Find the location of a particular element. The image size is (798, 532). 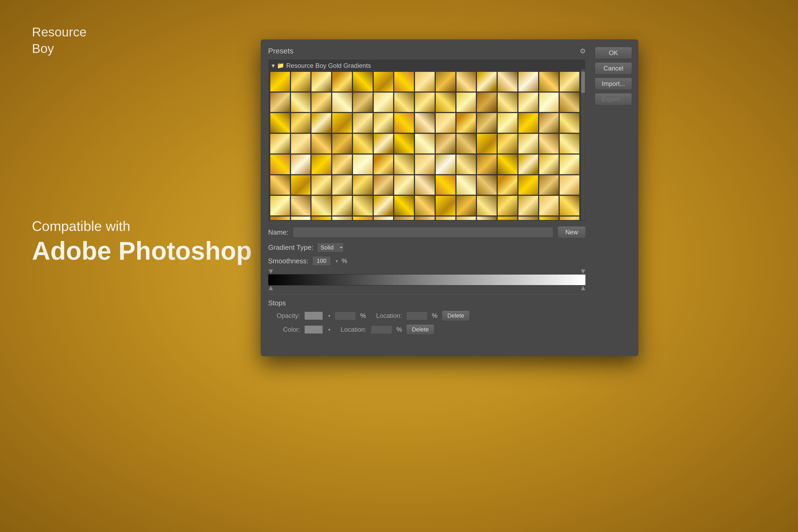

scroll-thumb is located at coordinates (583, 82).